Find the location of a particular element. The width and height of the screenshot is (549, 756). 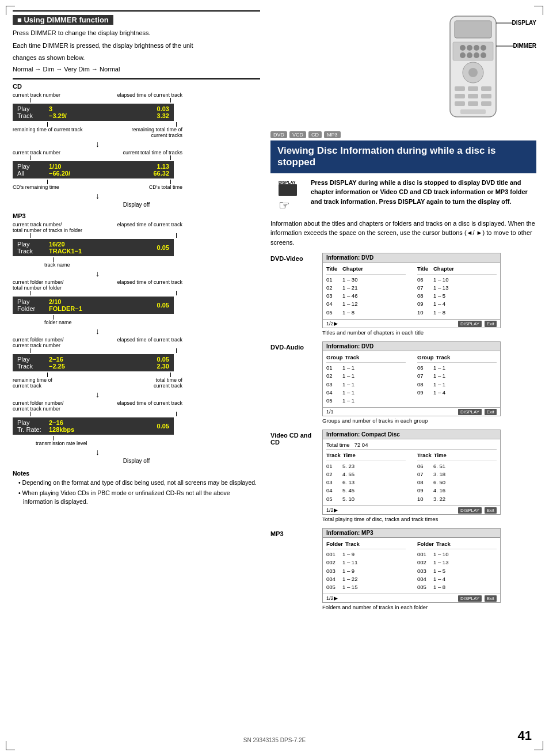

mp3-panel-col2: Folder Track 0011 – 10 0021 – 13 0031 – … is located at coordinates (457, 566).